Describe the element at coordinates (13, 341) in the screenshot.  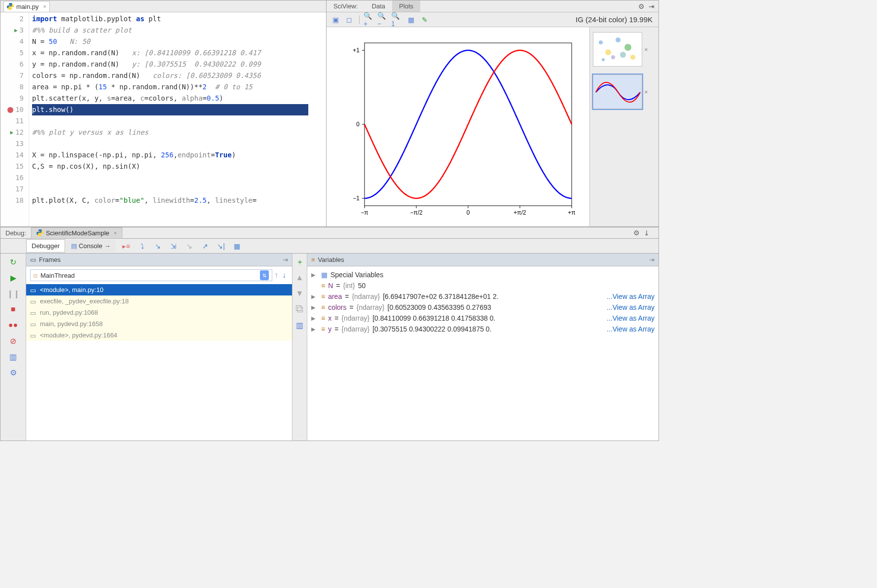
I see `mute-breakpoints-icon: ⊘` at that location.